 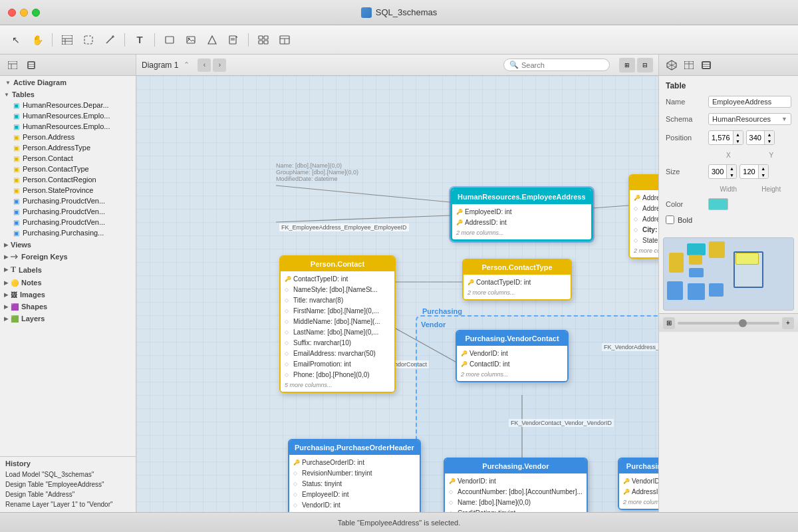 What do you see at coordinates (68, 222) in the screenshot?
I see `sidebar-item-purch-3: ▣ Purchasing.ProudctVen...` at bounding box center [68, 222].